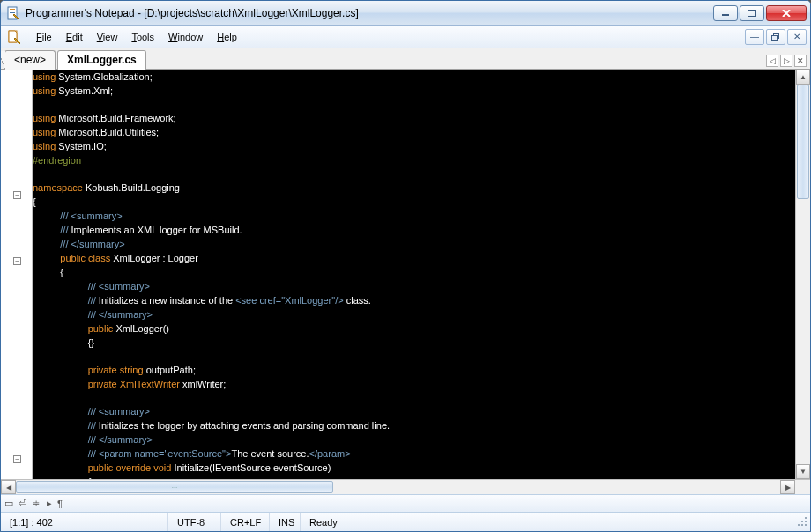 Image resolution: width=811 pixels, height=532 pixels. What do you see at coordinates (406, 503) in the screenshot?
I see `view-toolbar: ▭ ⏎ ⫩ ▸ ¶` at bounding box center [406, 503].